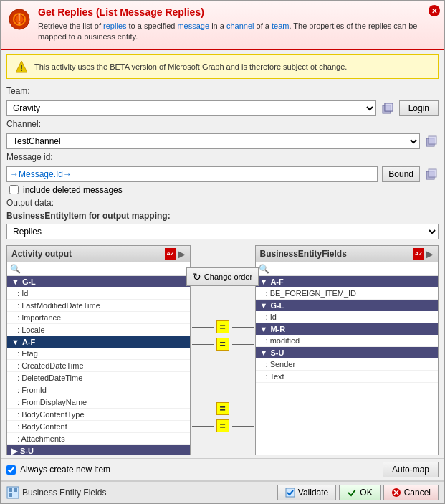 The width and height of the screenshot is (445, 504). I want to click on bottom-bar: Always create new item Auto-map, so click(222, 469).